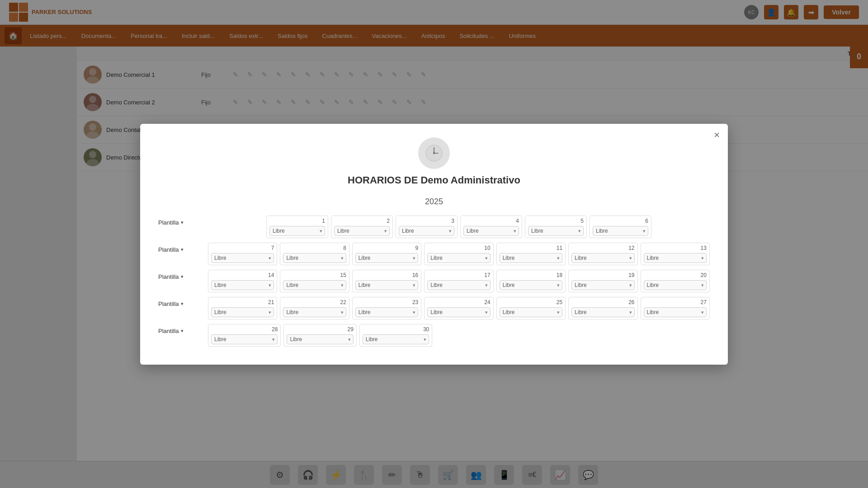 The width and height of the screenshot is (868, 488). Describe the element at coordinates (675, 275) in the screenshot. I see `day-number: 20` at that location.